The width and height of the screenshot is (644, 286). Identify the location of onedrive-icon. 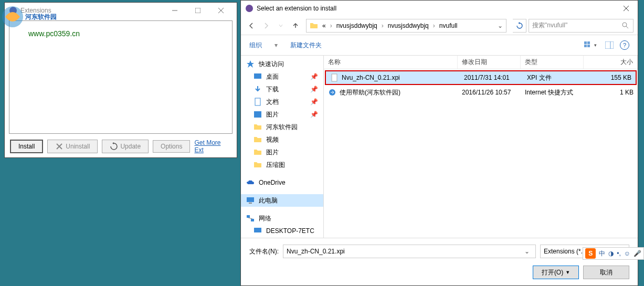
(250, 183).